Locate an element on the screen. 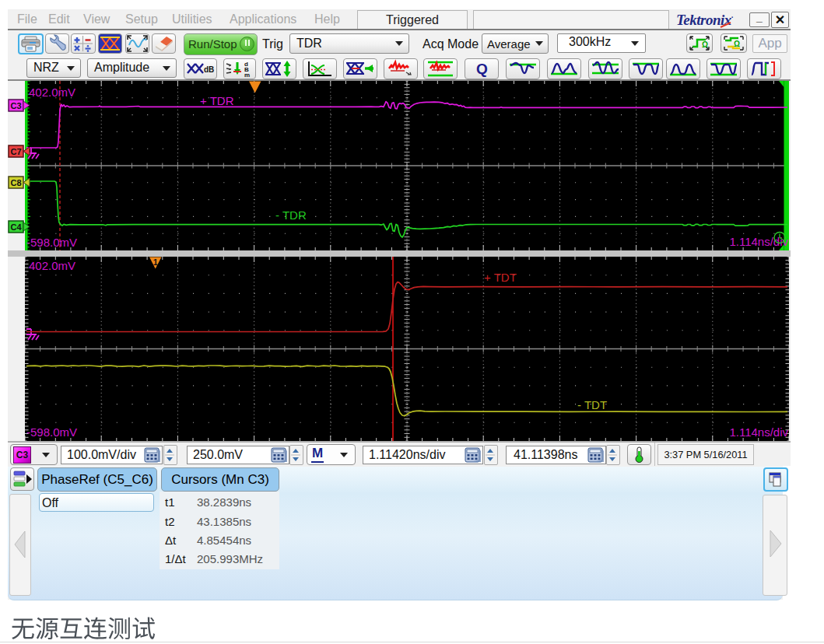 The width and height of the screenshot is (824, 644). svg-text: 1 is located at coordinates (156, 262).